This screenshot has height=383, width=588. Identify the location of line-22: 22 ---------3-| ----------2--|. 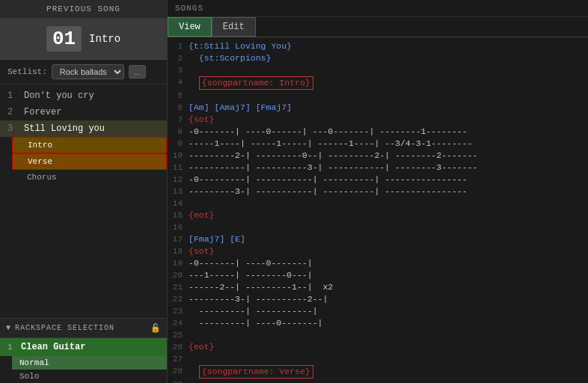
(378, 299).